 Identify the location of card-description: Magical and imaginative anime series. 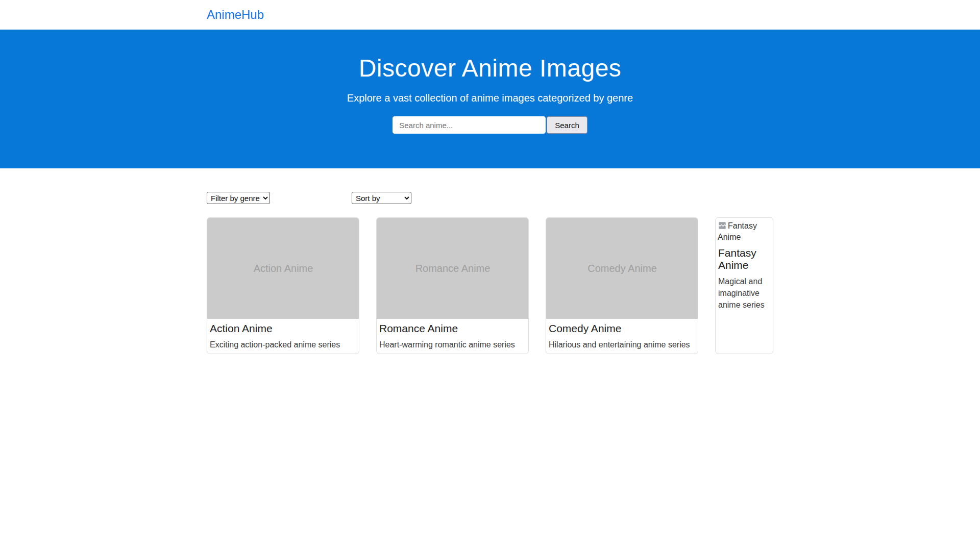
(744, 293).